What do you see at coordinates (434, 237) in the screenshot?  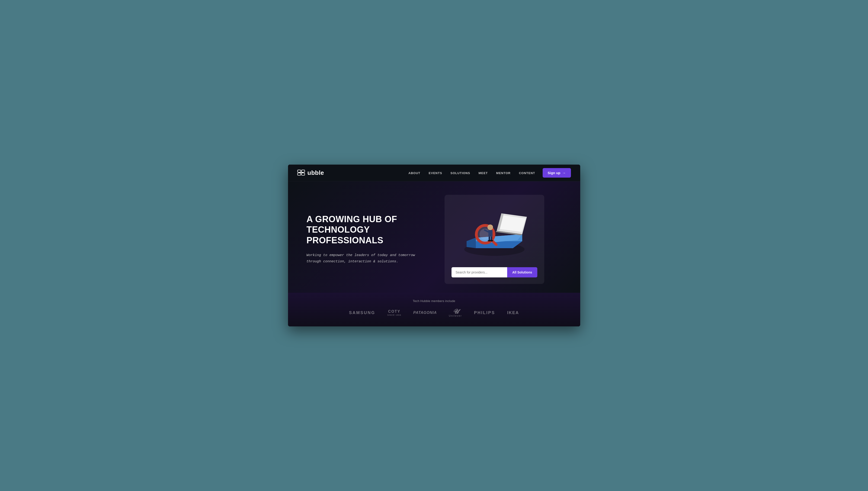 I see `hero-section: A GROWING HUB OF TECHNOLOGY PROFESSIONAL…` at bounding box center [434, 237].